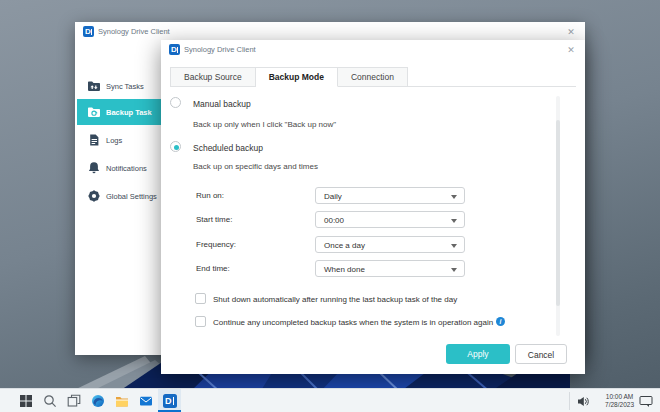  I want to click on main-window-close-icon: ✕, so click(571, 32).